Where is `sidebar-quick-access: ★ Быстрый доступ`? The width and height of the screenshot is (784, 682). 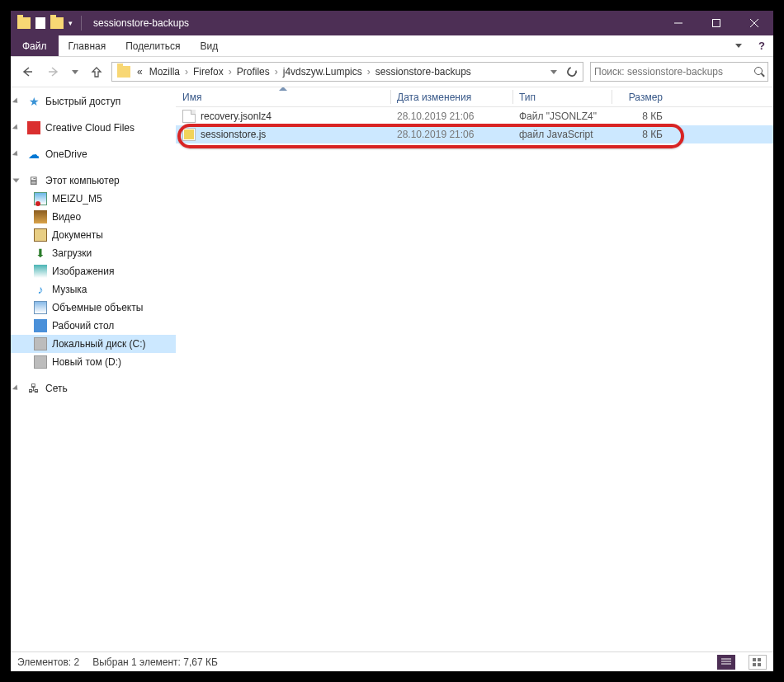 sidebar-quick-access: ★ Быстрый доступ is located at coordinates (93, 101).